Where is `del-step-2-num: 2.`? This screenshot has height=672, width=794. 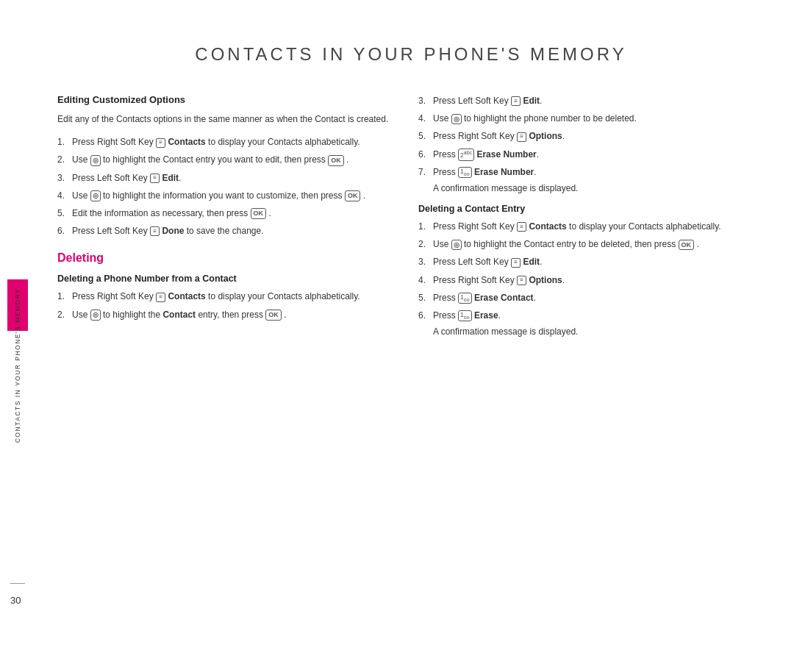
del-step-2-num: 2. is located at coordinates (65, 315).